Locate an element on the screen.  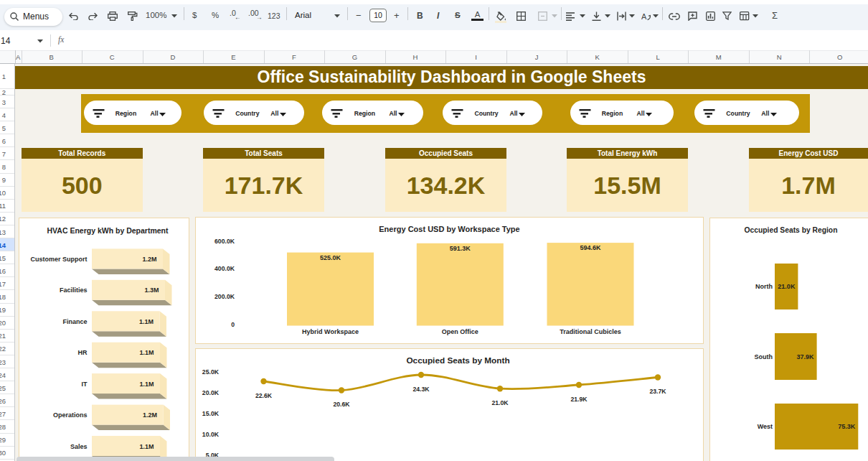
svg-text: Hybrid Workspace is located at coordinates (330, 332).